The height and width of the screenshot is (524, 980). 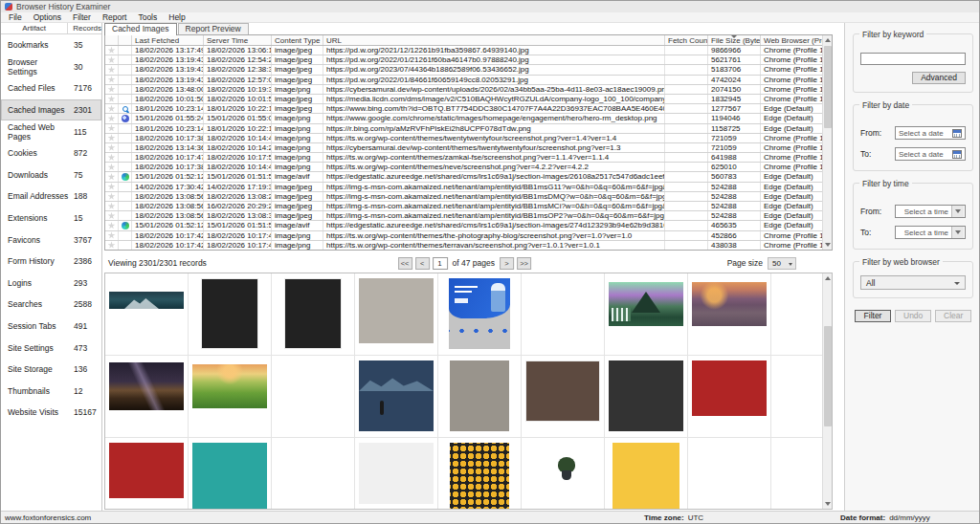 What do you see at coordinates (463, 90) in the screenshot?
I see `table-row: 18/02/2026 13:48:0018/02/2026 10:19:33im…` at bounding box center [463, 90].